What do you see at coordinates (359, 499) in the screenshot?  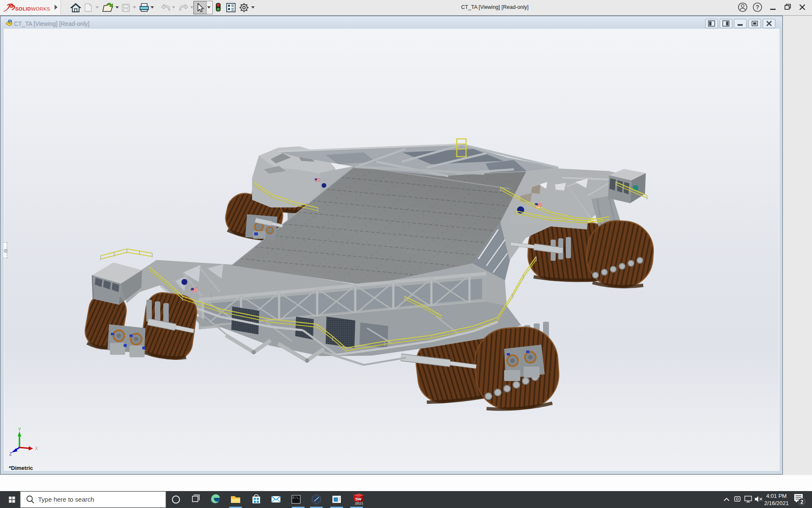 I see `svg-text: SW` at bounding box center [359, 499].